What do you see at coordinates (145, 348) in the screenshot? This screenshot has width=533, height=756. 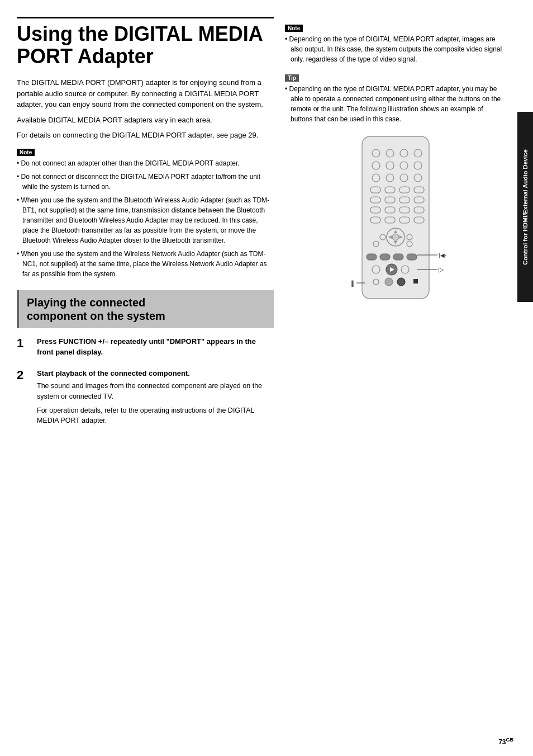 I see `step-1: 1 Press FUNCTION +/– repeatedly until "D…` at bounding box center [145, 348].